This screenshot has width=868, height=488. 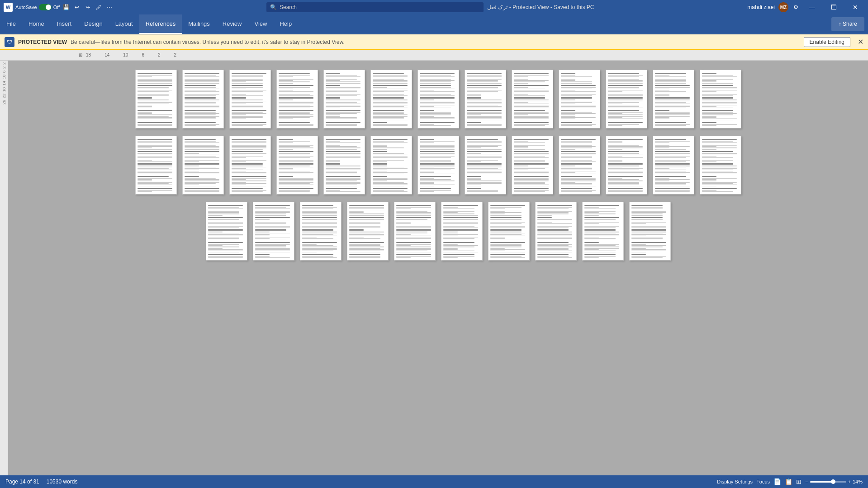 I want to click on search-icon: 🔍, so click(x=273, y=7).